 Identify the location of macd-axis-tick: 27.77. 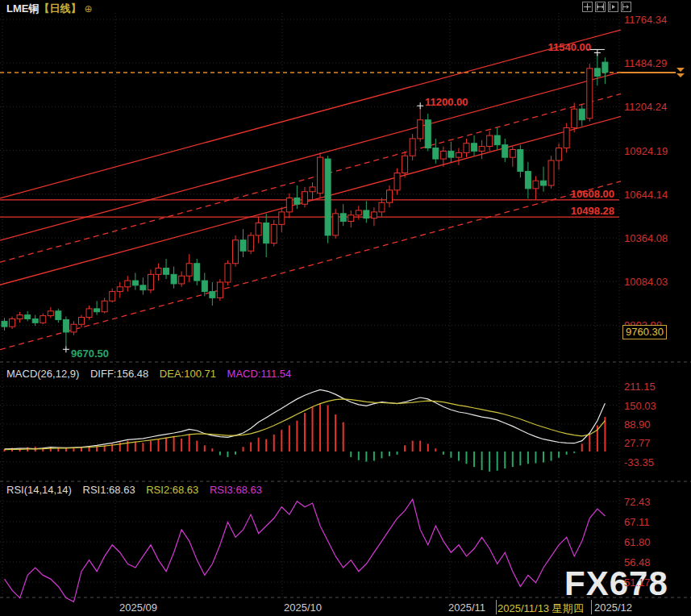
(637, 443).